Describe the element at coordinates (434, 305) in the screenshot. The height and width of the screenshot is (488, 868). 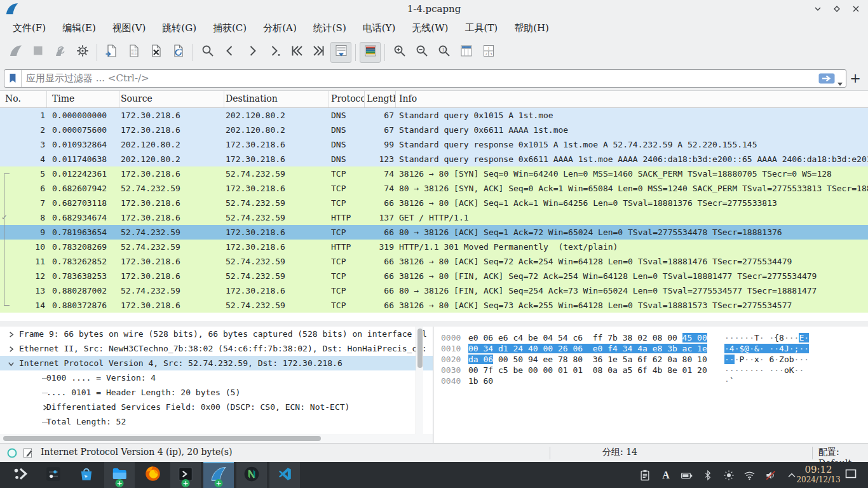
I see `packet-row: 140.880372876172.30.218.652.74.232.59TCP…` at that location.